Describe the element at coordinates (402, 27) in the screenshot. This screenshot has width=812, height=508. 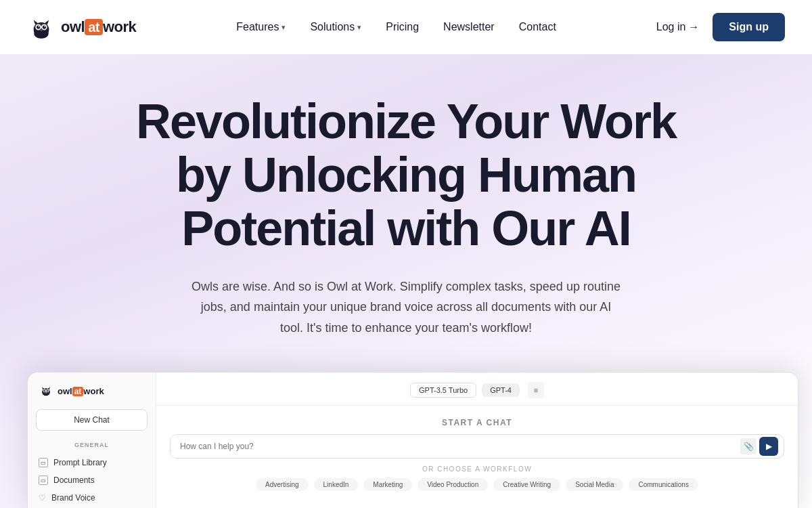
I see `nav-pricing: Pricing` at that location.